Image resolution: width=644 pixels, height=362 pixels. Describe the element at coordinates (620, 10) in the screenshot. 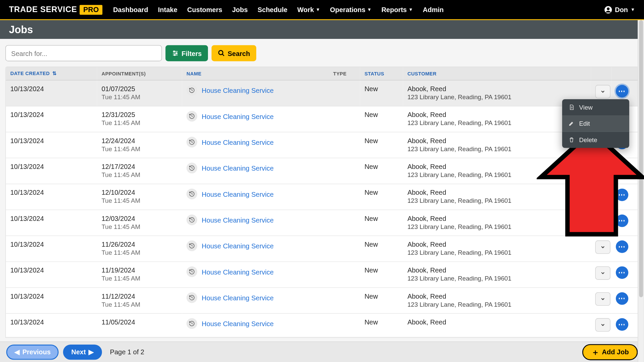

I see `user-menu: Don ▼` at that location.